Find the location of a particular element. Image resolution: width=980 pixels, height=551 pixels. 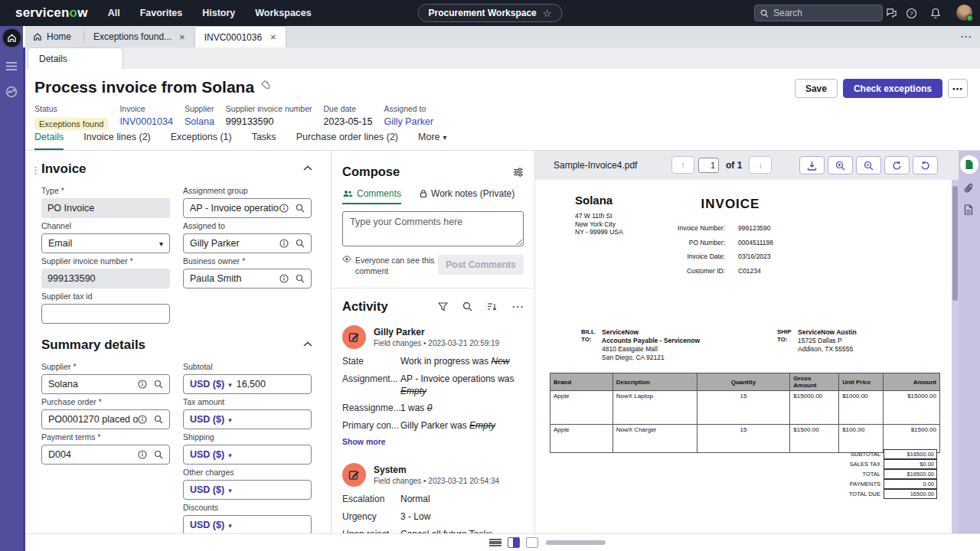

rotate-clockwise-button is located at coordinates (897, 165).